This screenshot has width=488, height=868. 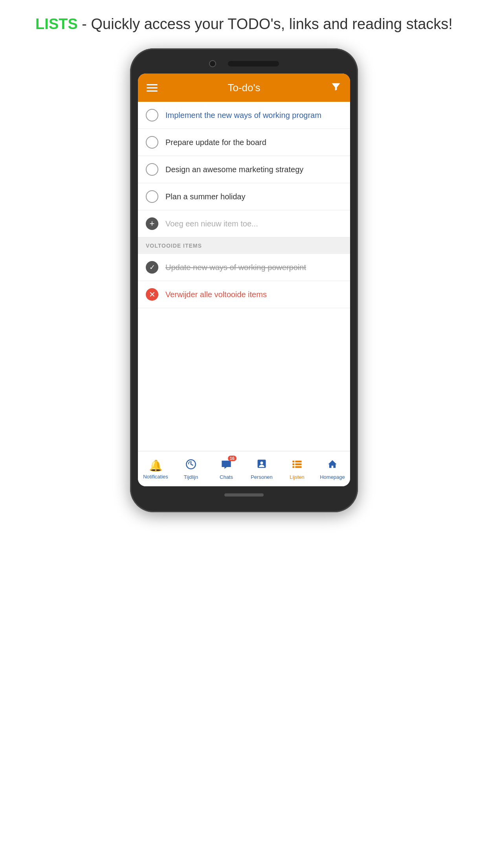 What do you see at coordinates (262, 469) in the screenshot?
I see `nav-item-personen: Personen` at bounding box center [262, 469].